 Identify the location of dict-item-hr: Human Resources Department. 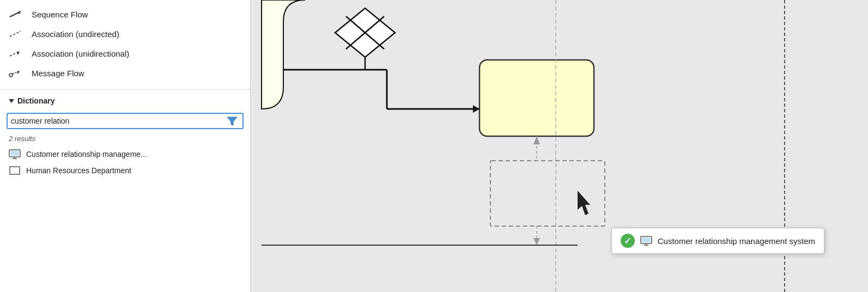
(125, 171).